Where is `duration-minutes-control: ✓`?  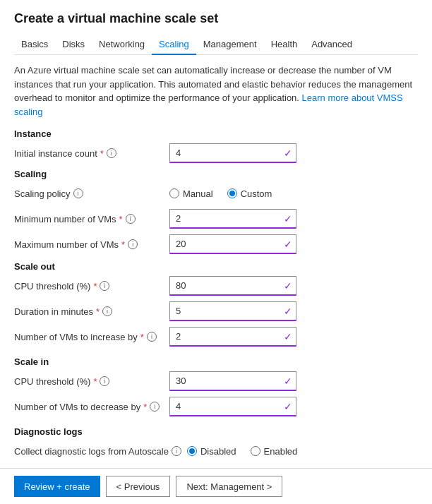 duration-minutes-control: ✓ is located at coordinates (294, 311).